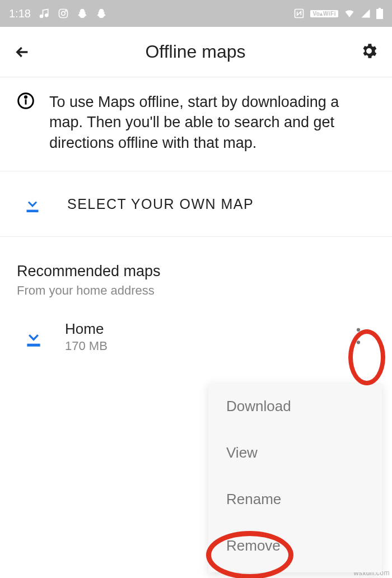 Image resolution: width=392 pixels, height=578 pixels. I want to click on info-text: To use Maps offline, start by downloadin…, so click(212, 122).